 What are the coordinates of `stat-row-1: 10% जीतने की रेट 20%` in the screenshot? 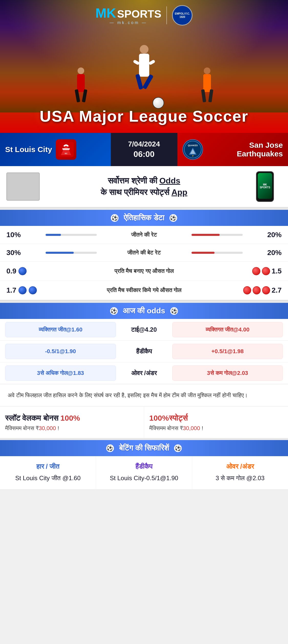 It's located at (144, 235).